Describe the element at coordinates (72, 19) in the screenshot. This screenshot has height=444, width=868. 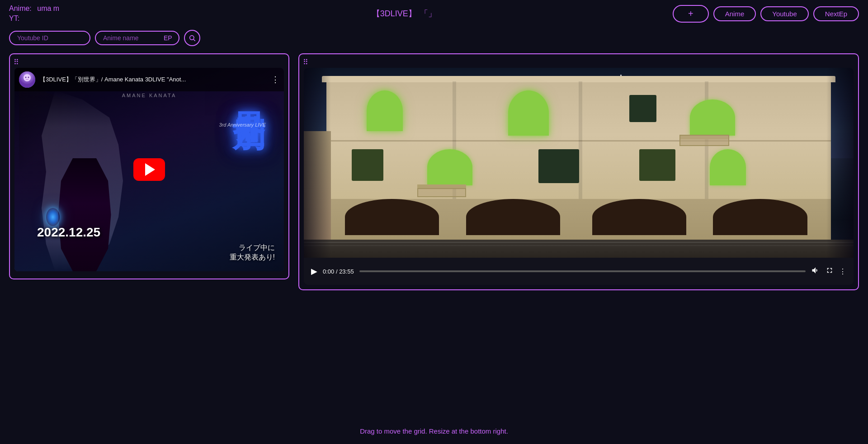
I see `yt-label-row: YT:` at that location.